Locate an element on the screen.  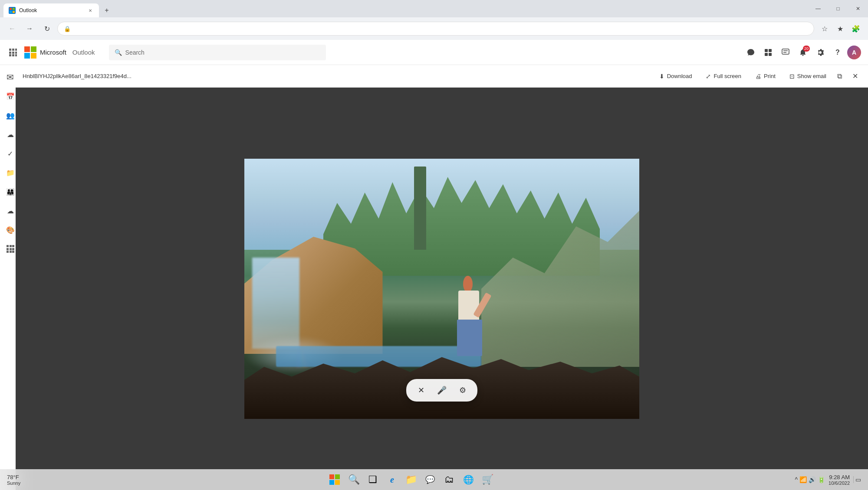
floating-settings-button: ⚙ is located at coordinates (463, 390).